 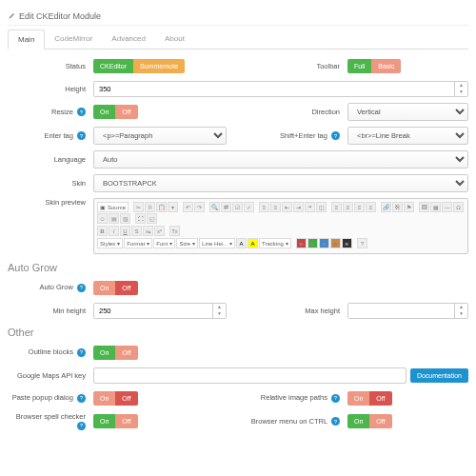 What do you see at coordinates (50, 352) in the screenshot?
I see `outline-label: Outline blocks ?` at bounding box center [50, 352].